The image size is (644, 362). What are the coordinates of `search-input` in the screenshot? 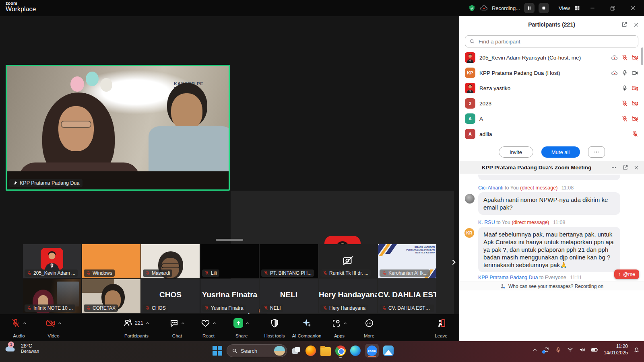 It's located at (556, 42).